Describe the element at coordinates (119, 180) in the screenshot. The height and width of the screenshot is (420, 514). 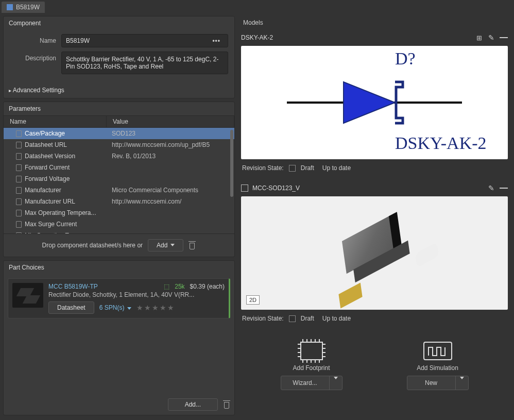
I see `parameters-table-body: Case/PackageSOD123Datasheet URLhttp://ww…` at that location.